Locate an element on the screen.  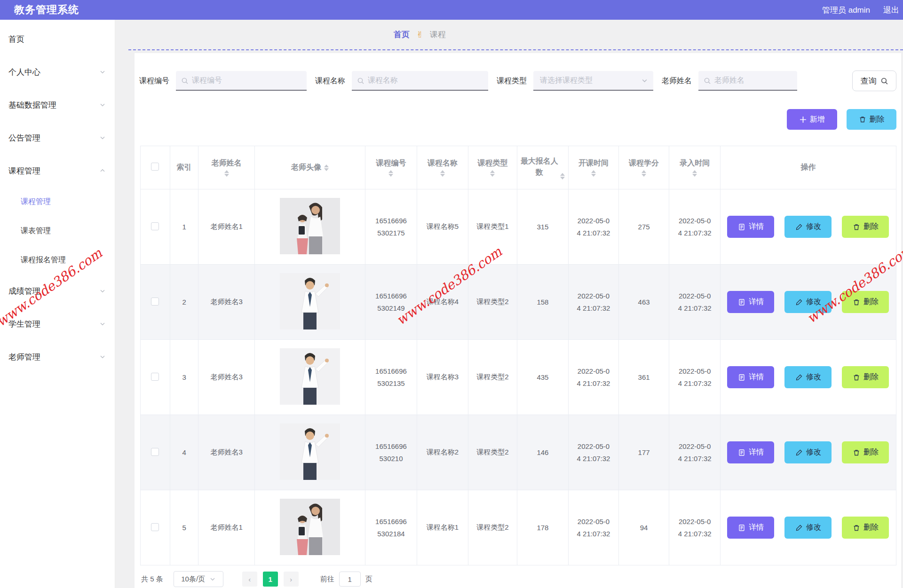
prev-page-button: ‹ is located at coordinates (250, 579).